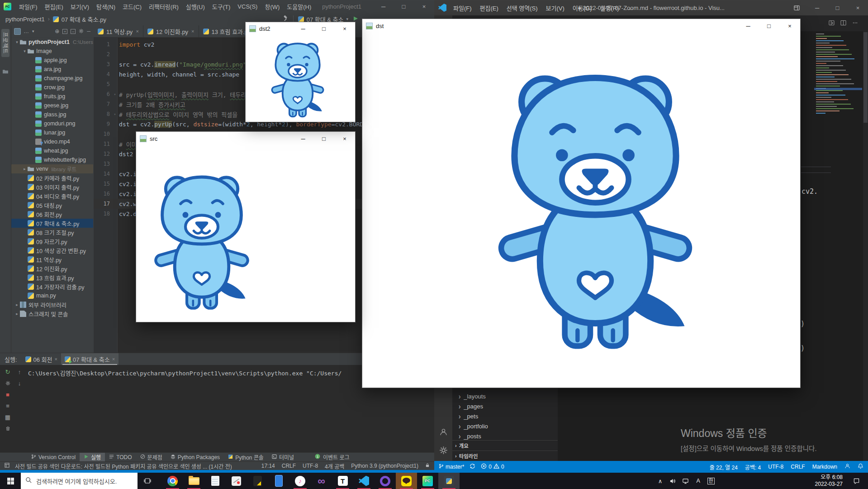 Image resolution: width=868 pixels, height=489 pixels. What do you see at coordinates (332, 457) in the screenshot?
I see `toolwindow-button-event: 1이벤트 로그` at bounding box center [332, 457].